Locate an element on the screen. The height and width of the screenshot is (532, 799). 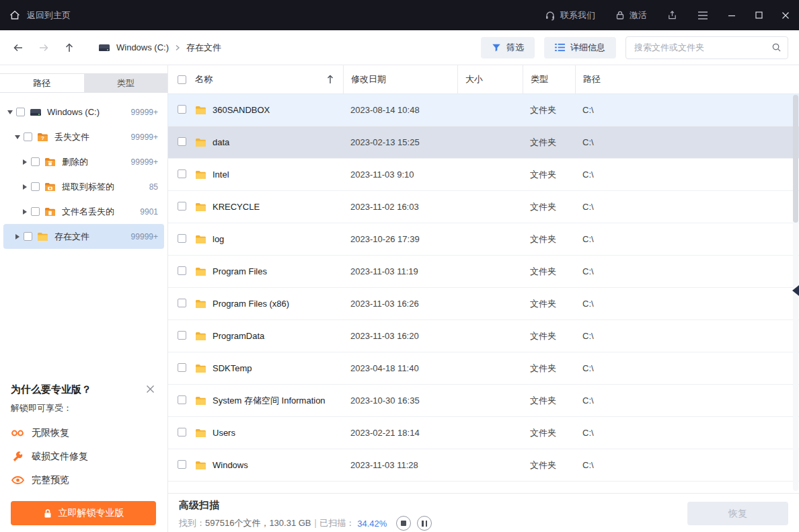
up-button is located at coordinates (69, 48).